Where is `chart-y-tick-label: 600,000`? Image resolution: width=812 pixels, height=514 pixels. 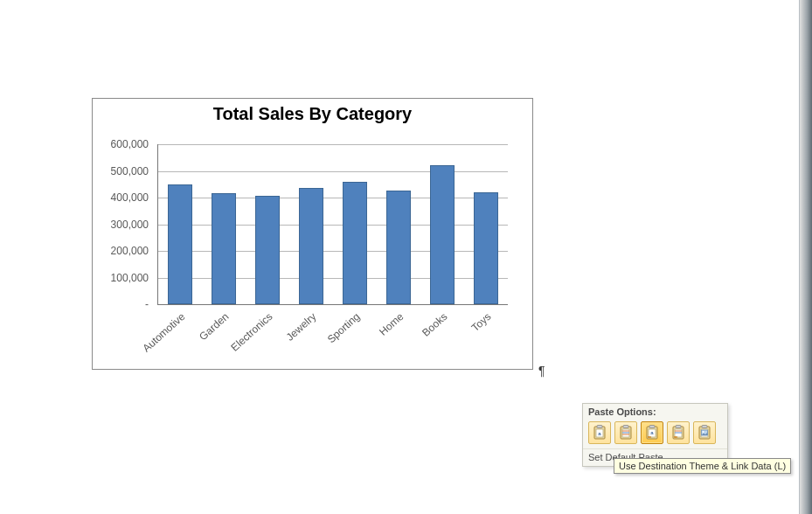
chart-y-tick-label: 600,000 is located at coordinates (129, 144).